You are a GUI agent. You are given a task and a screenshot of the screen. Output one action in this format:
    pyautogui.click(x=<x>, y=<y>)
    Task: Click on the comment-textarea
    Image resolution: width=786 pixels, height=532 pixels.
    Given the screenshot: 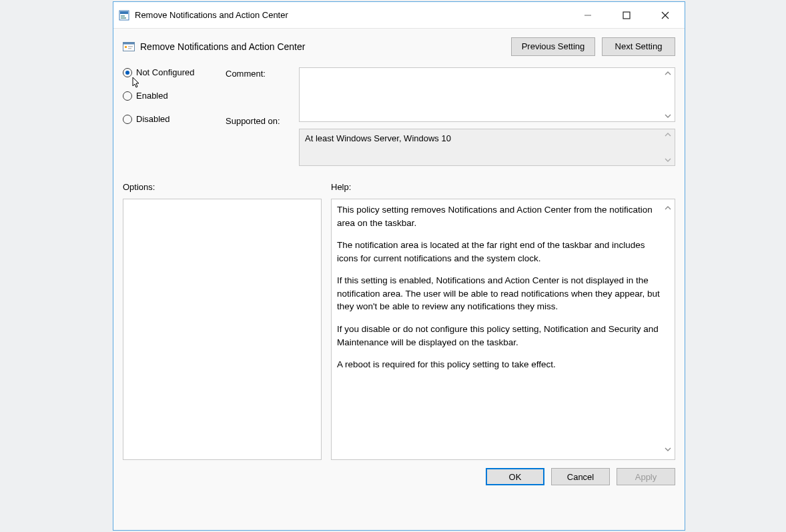 What is the action you would take?
    pyautogui.click(x=487, y=95)
    